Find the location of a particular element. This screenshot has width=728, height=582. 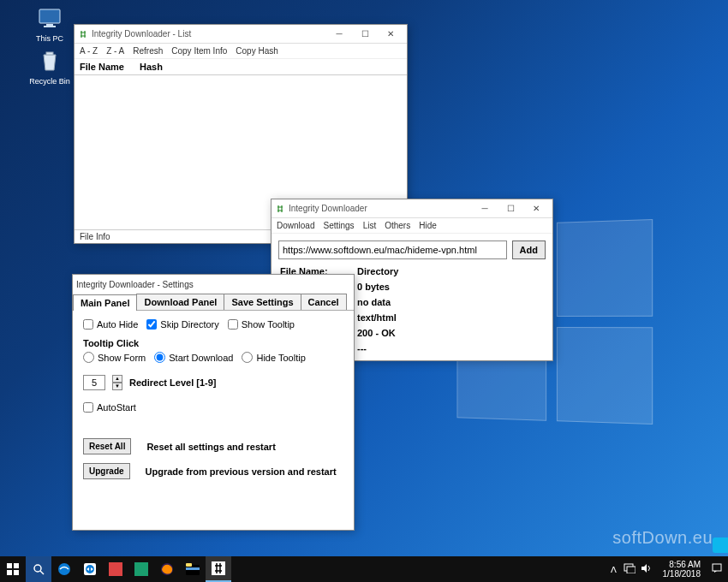

monitor-icon is located at coordinates (50, 19).